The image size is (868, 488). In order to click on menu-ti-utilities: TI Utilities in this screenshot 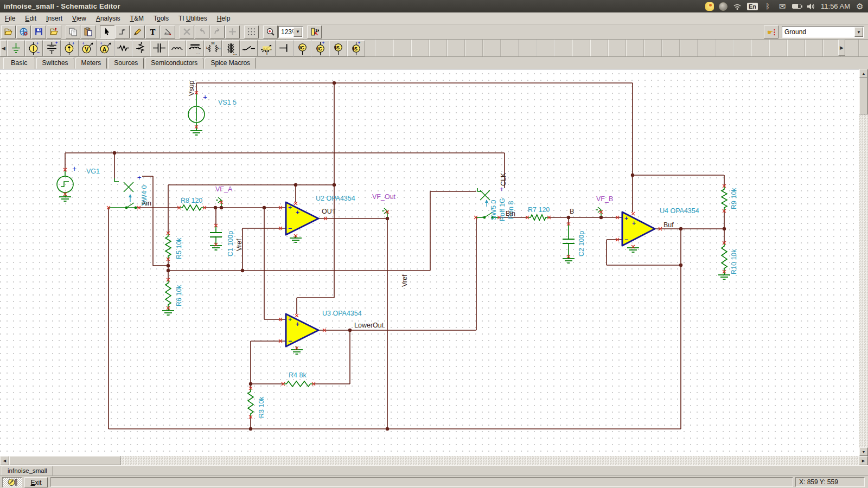, I will do `click(193, 18)`.